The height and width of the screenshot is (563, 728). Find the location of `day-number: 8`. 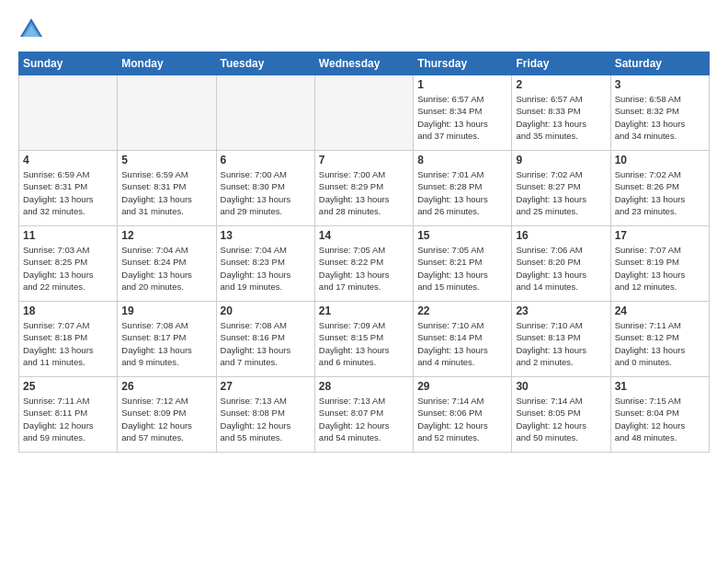

day-number: 8 is located at coordinates (462, 160).